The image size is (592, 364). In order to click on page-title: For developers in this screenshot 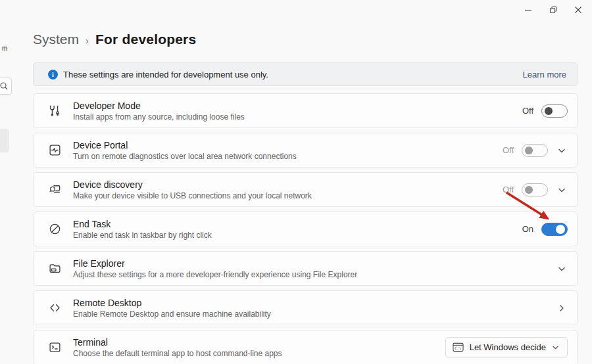, I will do `click(146, 39)`.